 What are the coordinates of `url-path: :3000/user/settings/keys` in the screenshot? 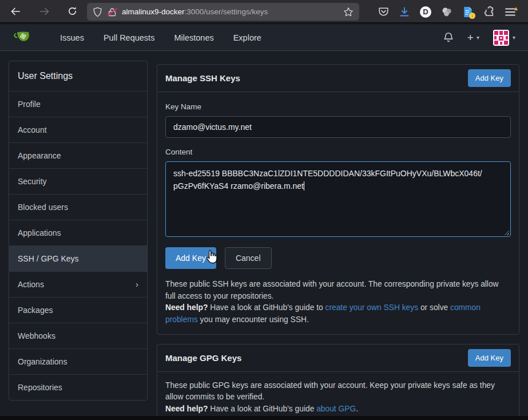 It's located at (227, 11).